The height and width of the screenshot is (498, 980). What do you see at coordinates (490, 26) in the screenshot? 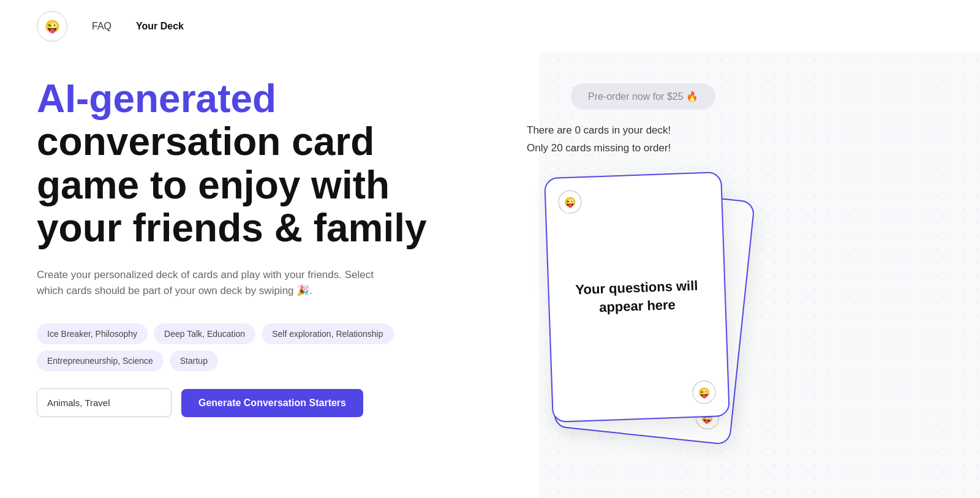
I see `navbar: 😜 FAQ Your Deck` at bounding box center [490, 26].